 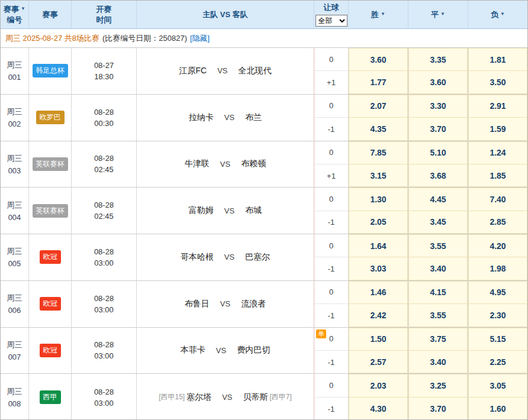 What do you see at coordinates (375, 15) in the screenshot?
I see `header-win-label: 胜` at bounding box center [375, 15].